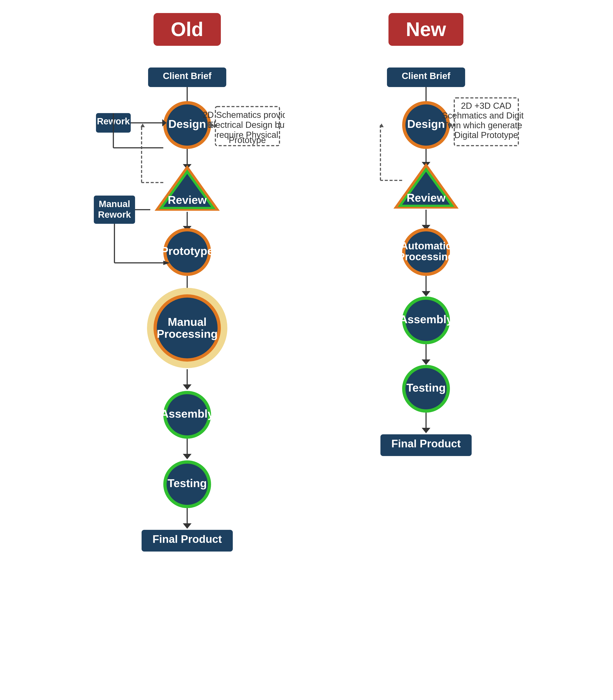 The image size is (613, 700). What do you see at coordinates (486, 135) in the screenshot?
I see `new-note-line4: Digital Prototype` at bounding box center [486, 135].